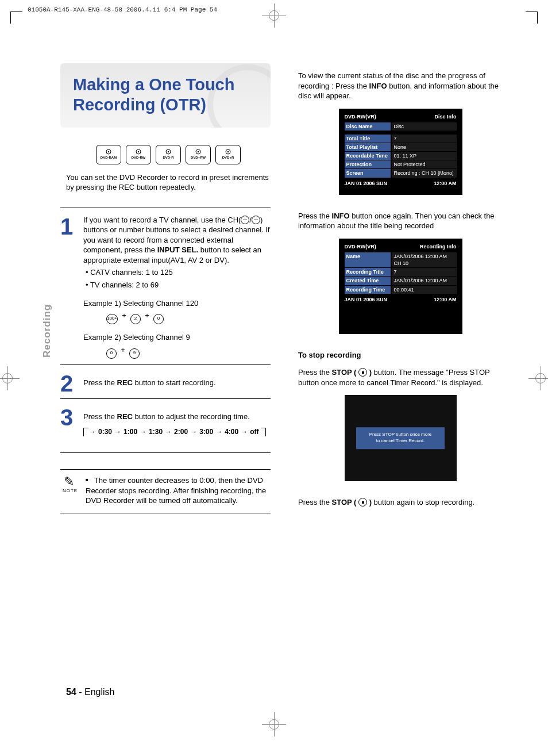 Image resolution: width=548 pixels, height=756 pixels. What do you see at coordinates (178, 273) in the screenshot?
I see `catv-range: • CATV channels: 1 to 125` at bounding box center [178, 273].